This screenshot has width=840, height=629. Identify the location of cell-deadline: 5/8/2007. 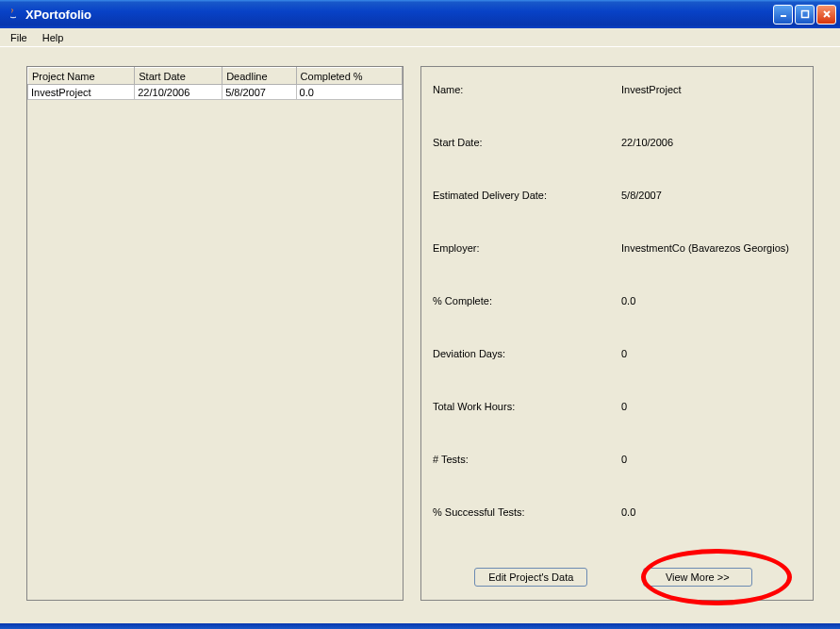
(259, 92).